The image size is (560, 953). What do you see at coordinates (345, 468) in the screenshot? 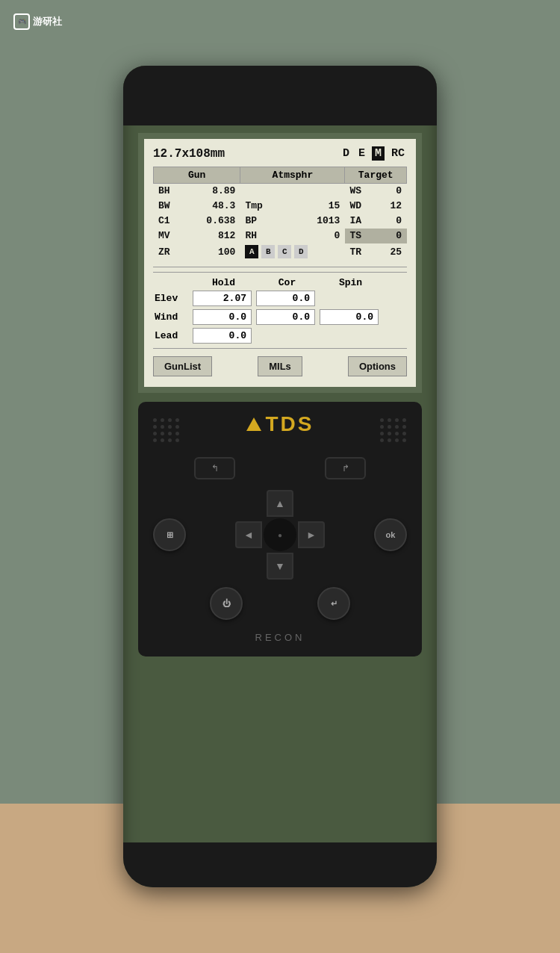
I see `top-right-key: ↱` at bounding box center [345, 468].